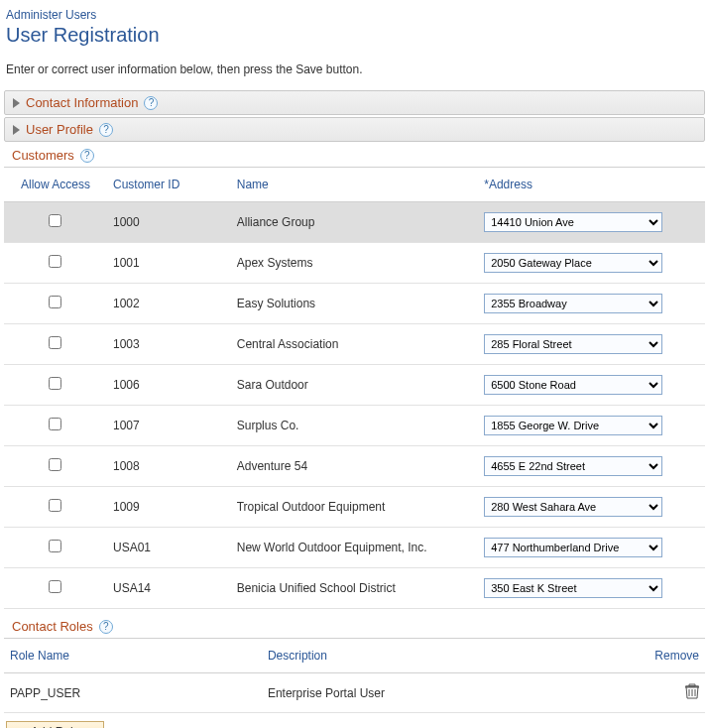 Image resolution: width=709 pixels, height=728 pixels. I want to click on customer-row: 1009Tropical Outdoor Equipment280 West S…, so click(355, 508).